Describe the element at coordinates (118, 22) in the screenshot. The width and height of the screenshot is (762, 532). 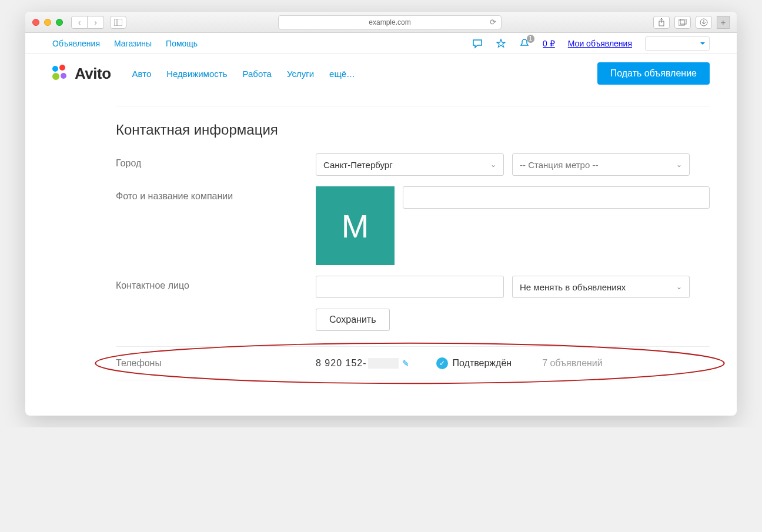
I see `sidebar-toggle` at that location.